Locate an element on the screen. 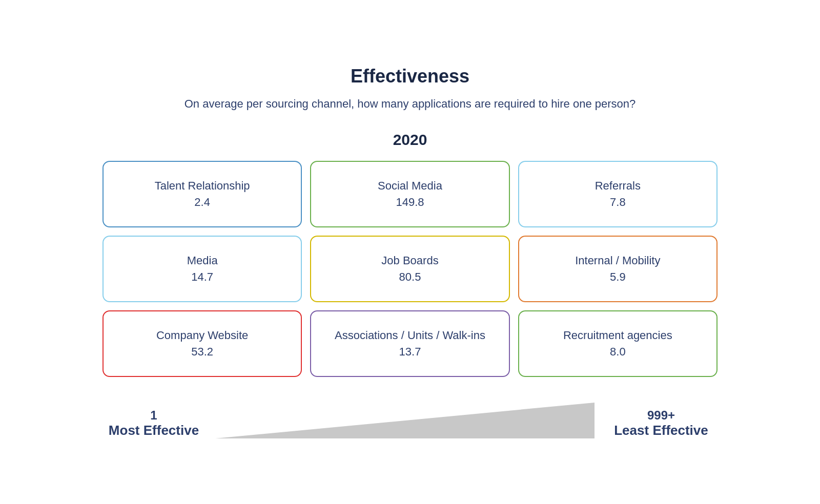 This screenshot has height=504, width=820. card-social-media: Social Media149.8 is located at coordinates (410, 194).